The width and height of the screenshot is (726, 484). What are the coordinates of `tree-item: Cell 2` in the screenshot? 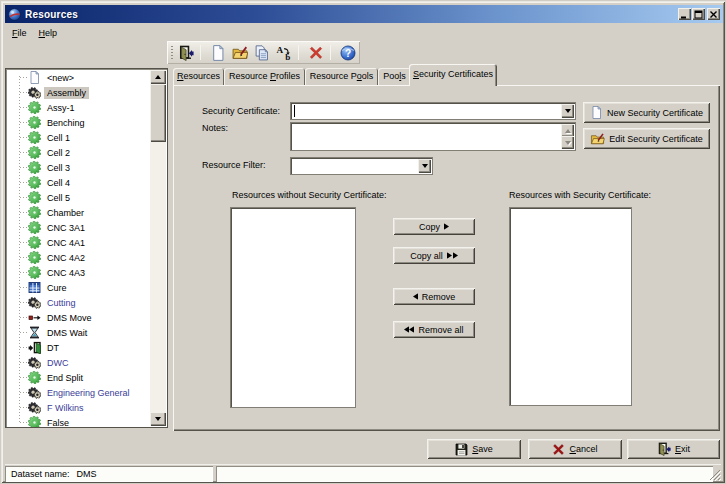 It's located at (78, 152).